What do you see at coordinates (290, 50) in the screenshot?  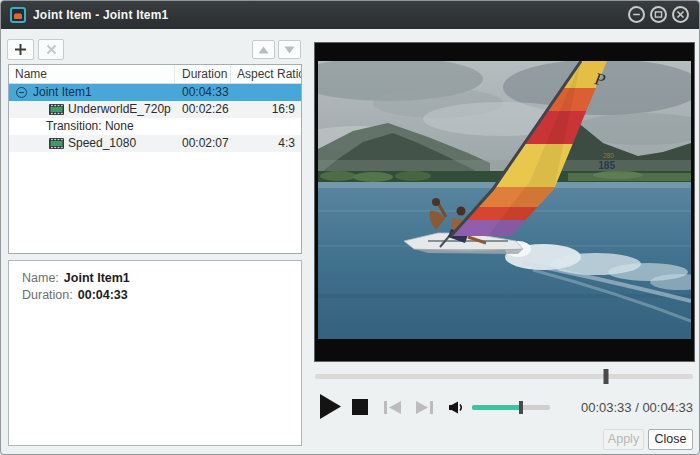 I see `arrow-down-icon` at bounding box center [290, 50].